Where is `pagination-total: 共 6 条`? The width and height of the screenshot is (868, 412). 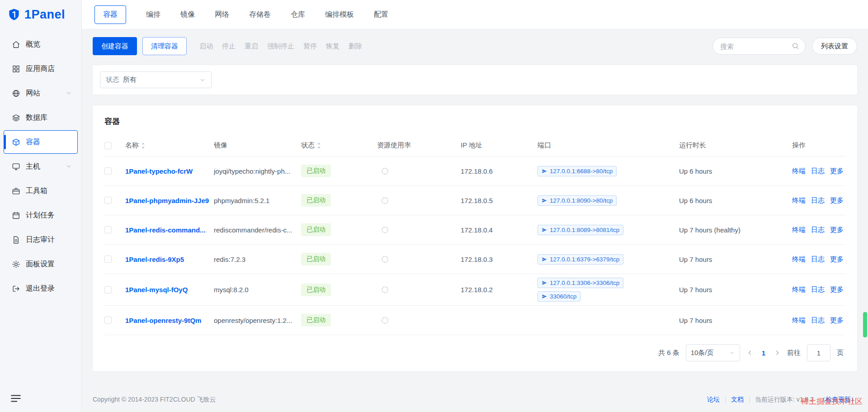
pagination-total: 共 6 条 is located at coordinates (669, 353).